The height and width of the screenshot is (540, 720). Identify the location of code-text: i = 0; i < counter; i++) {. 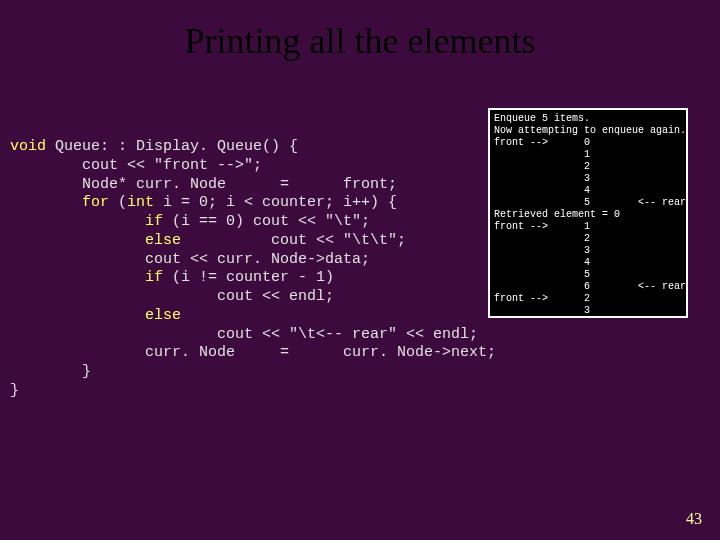
(276, 202).